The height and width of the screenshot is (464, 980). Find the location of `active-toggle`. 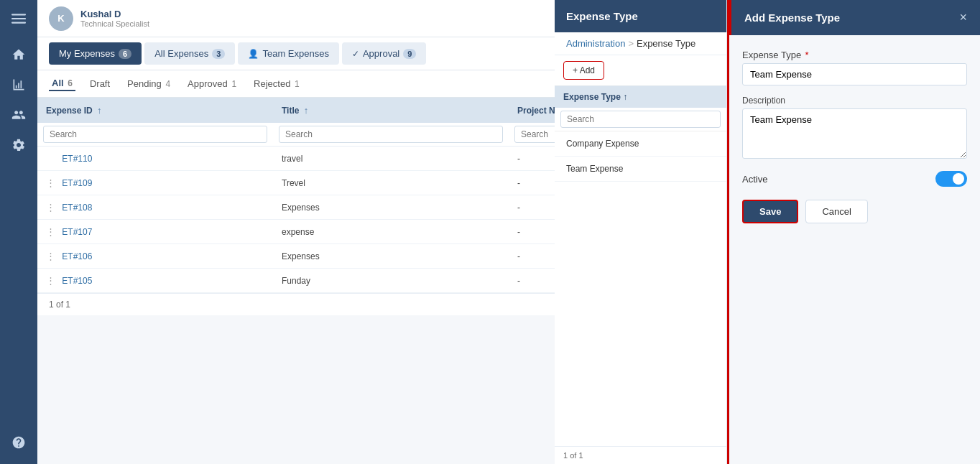

active-toggle is located at coordinates (951, 179).